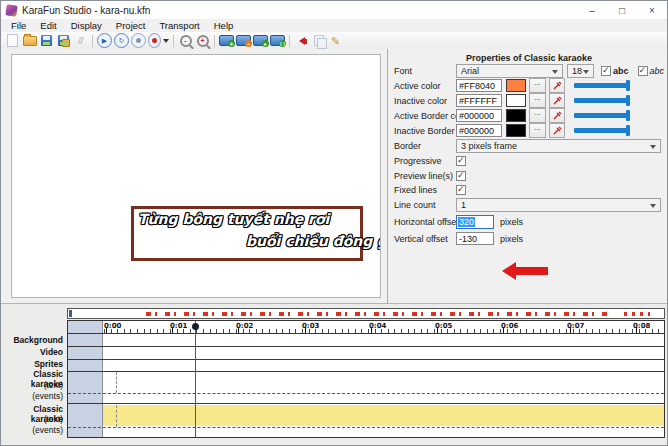 The height and width of the screenshot is (446, 668). I want to click on minimize-button: –, so click(592, 10).